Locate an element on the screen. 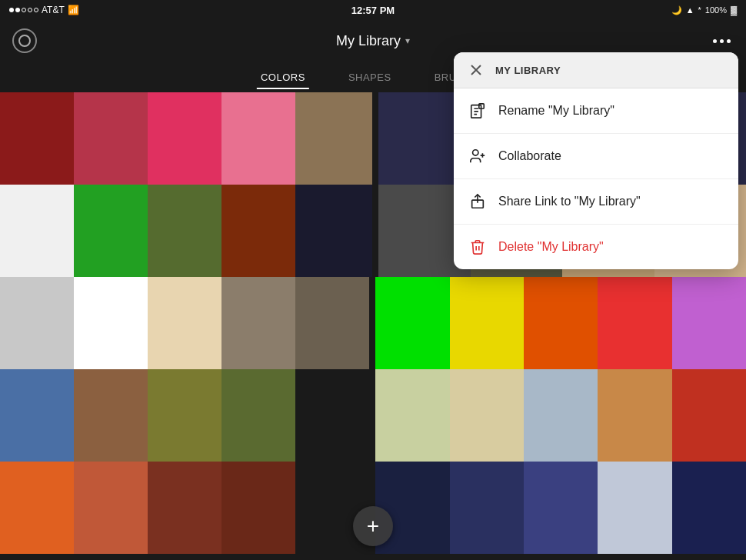 The image size is (746, 560). collaborate-item: Collaborate is located at coordinates (596, 157).